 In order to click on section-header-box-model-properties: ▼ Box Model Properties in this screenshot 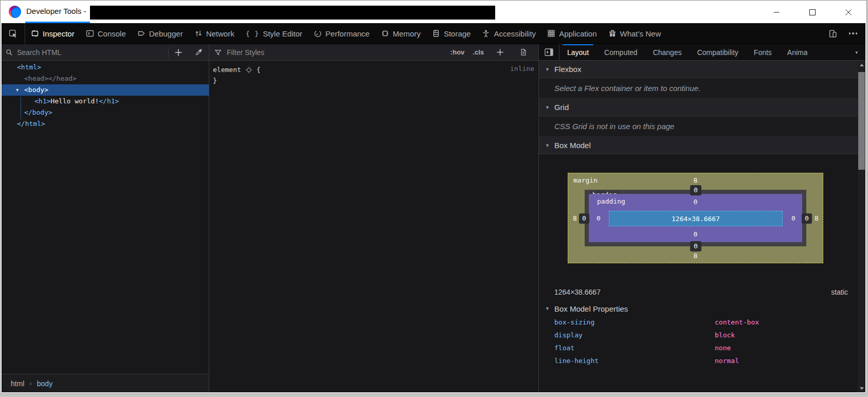, I will do `click(702, 309)`.